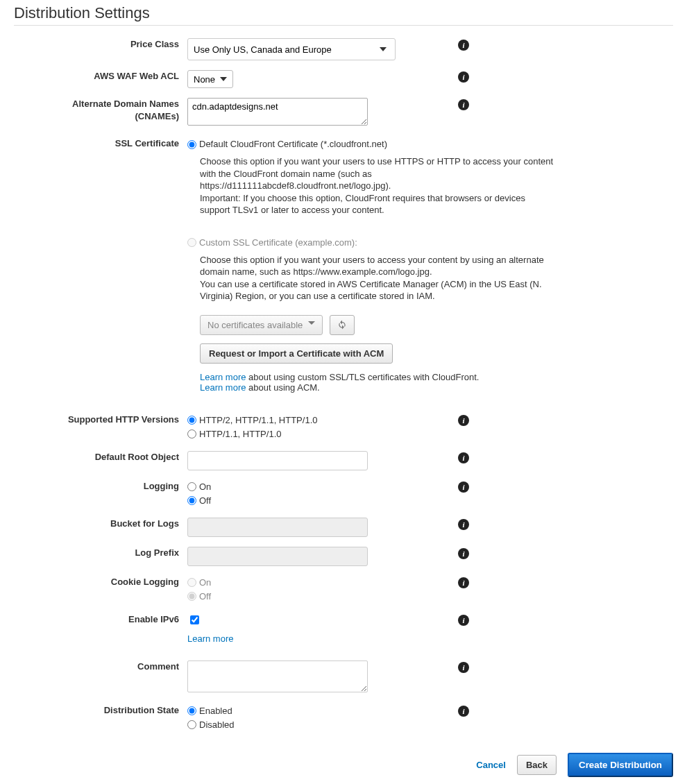 Image resolution: width=687 pixels, height=784 pixels. What do you see at coordinates (377, 278) in the screenshot?
I see `ssl-custom-help: Choose this option if you want your user…` at bounding box center [377, 278].